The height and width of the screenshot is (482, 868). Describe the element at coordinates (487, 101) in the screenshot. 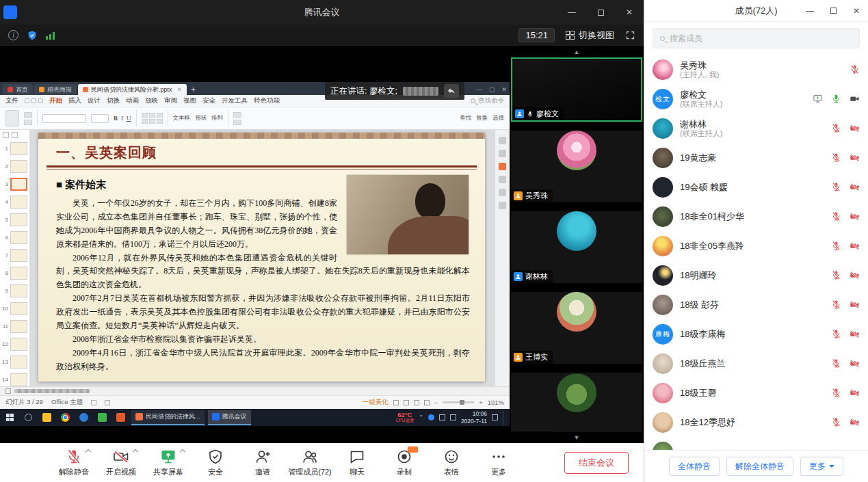

I see `command-search: 查找命令` at that location.